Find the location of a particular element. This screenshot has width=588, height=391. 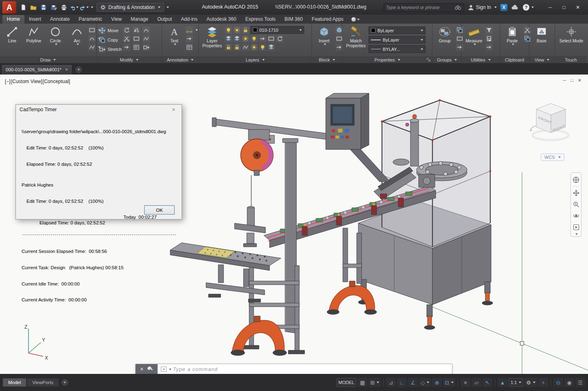

grid-icon: ▦ is located at coordinates (362, 382).